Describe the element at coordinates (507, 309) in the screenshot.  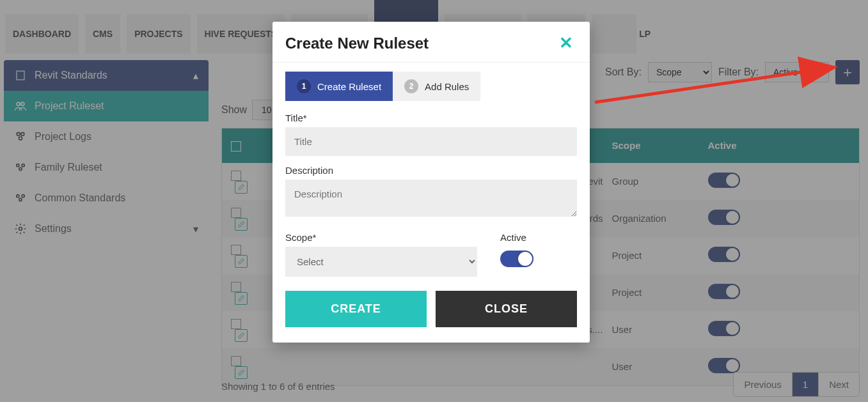
I see `close-button: CLOSE` at that location.